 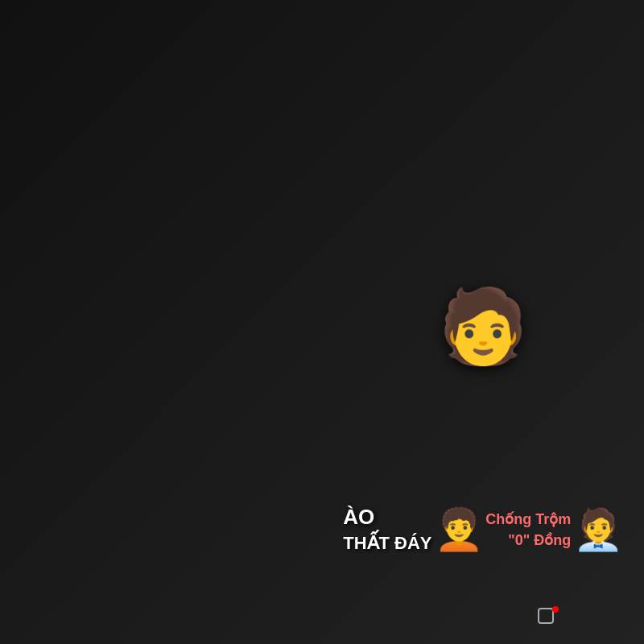 I want to click on video3-label-ao: ÀO, so click(x=387, y=517).